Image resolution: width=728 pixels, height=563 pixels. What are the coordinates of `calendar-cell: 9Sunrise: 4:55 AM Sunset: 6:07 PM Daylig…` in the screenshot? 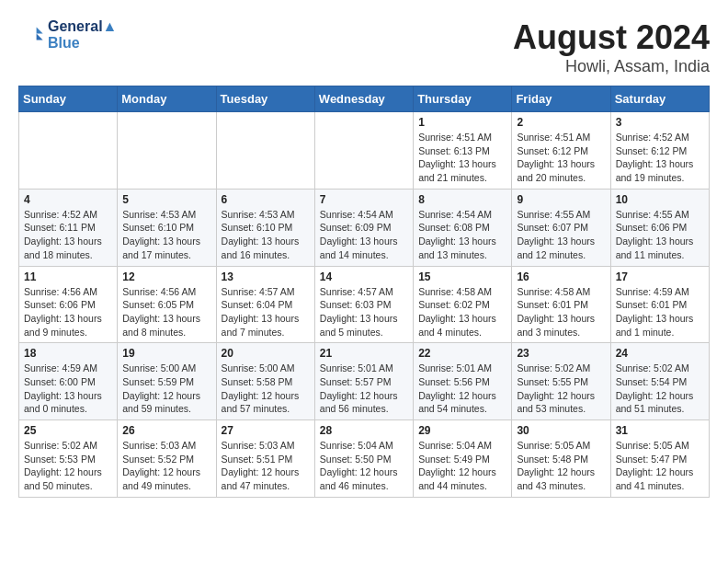 It's located at (561, 227).